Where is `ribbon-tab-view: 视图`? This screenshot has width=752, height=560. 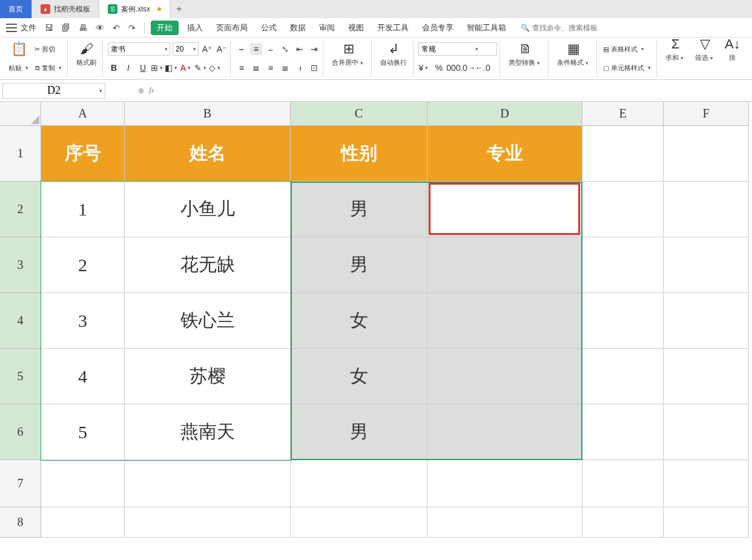 ribbon-tab-view: 视图 is located at coordinates (356, 28).